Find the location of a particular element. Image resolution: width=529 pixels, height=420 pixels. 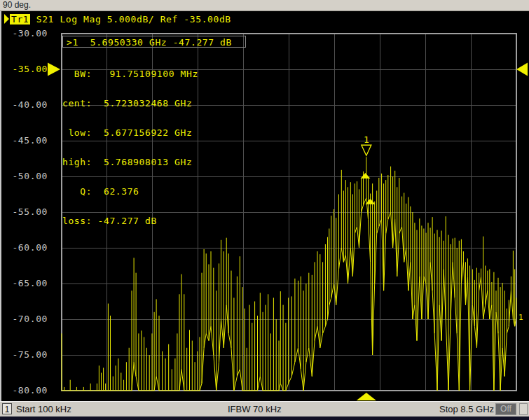

marker-1-label: 1 is located at coordinates (366, 140).